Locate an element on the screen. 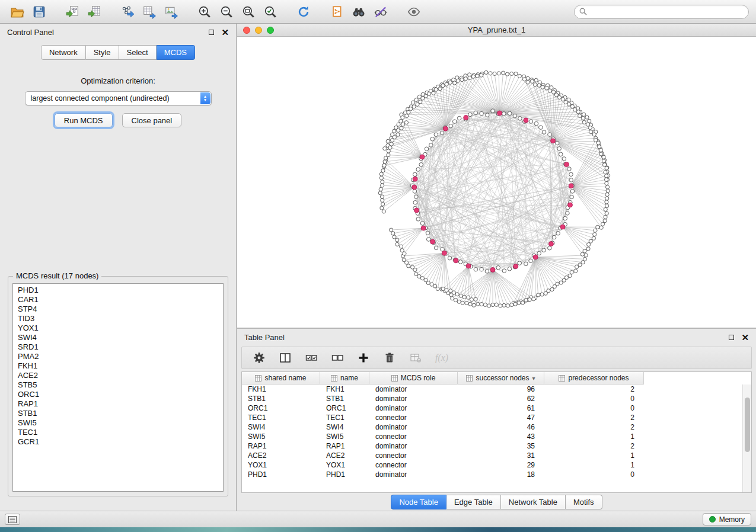 Image resolution: width=756 pixels, height=532 pixels. zoom-fit-icon is located at coordinates (248, 12).